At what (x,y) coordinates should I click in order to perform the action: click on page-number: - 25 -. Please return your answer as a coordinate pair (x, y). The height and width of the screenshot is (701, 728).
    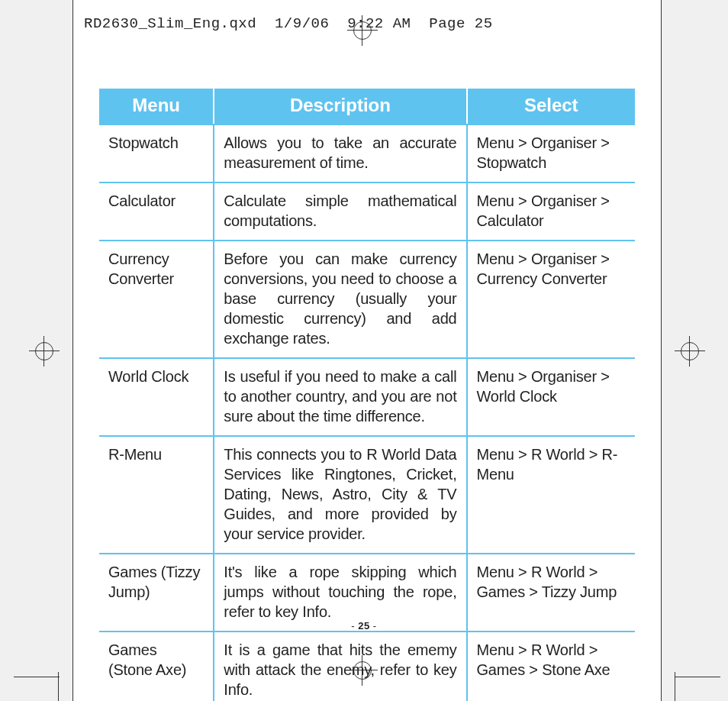
    Looking at the image, I should click on (364, 626).